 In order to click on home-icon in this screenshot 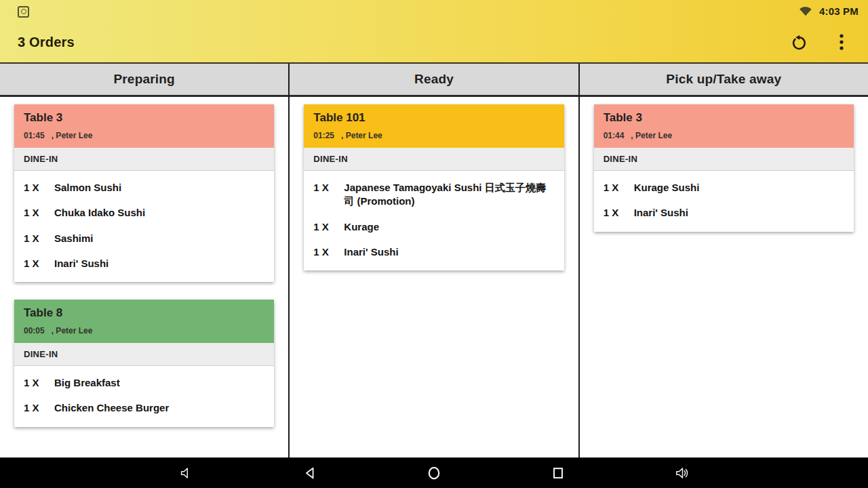, I will do `click(434, 473)`.